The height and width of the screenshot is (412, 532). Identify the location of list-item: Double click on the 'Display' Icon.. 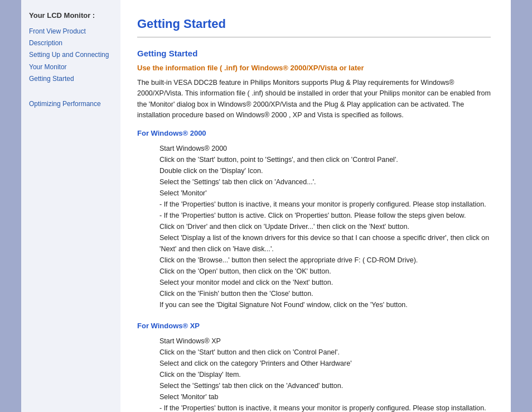
(325, 171).